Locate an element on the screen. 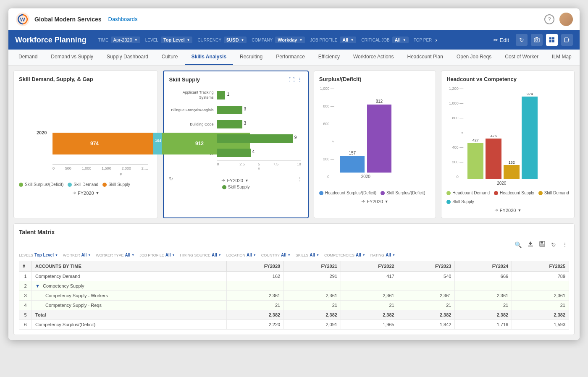  surplus-bar-group: 157 812 2020 is located at coordinates (366, 139).